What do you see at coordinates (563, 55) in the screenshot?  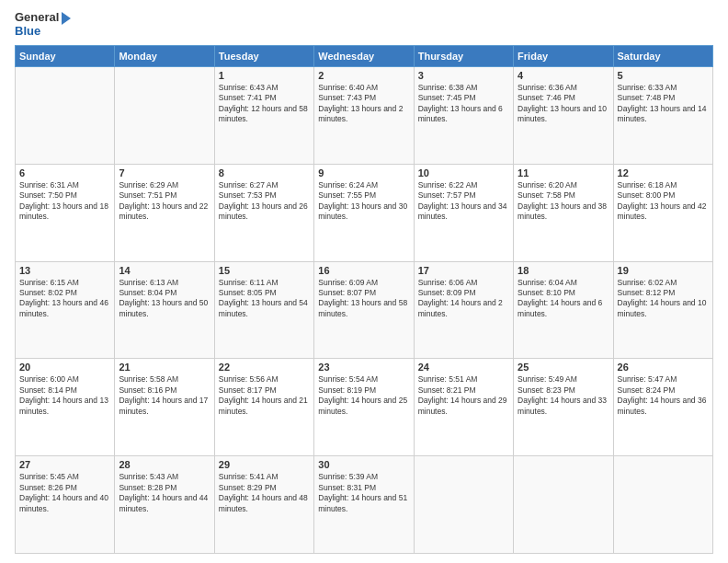 I see `day-of-week-header: Friday` at bounding box center [563, 55].